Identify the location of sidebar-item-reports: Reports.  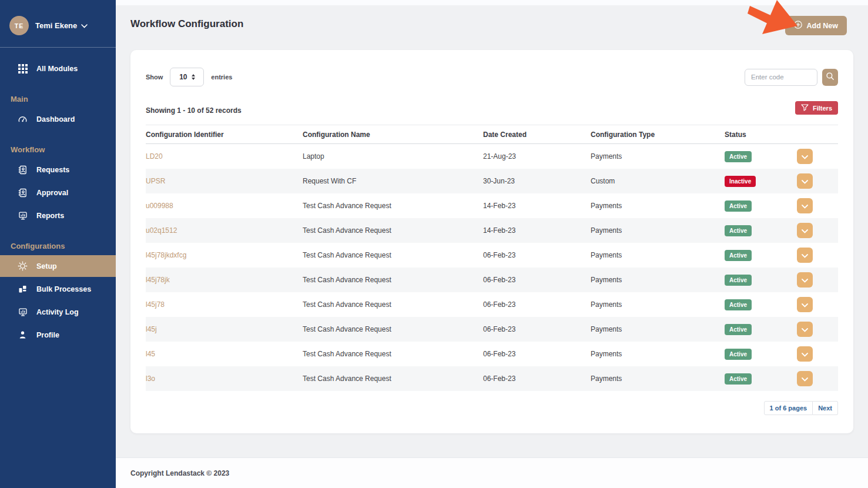
(58, 215).